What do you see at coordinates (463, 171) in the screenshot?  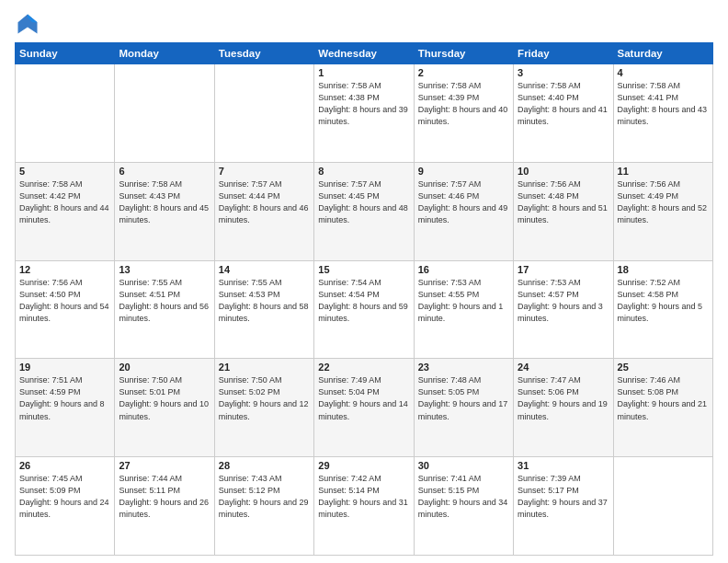 I see `day-number: 9` at bounding box center [463, 171].